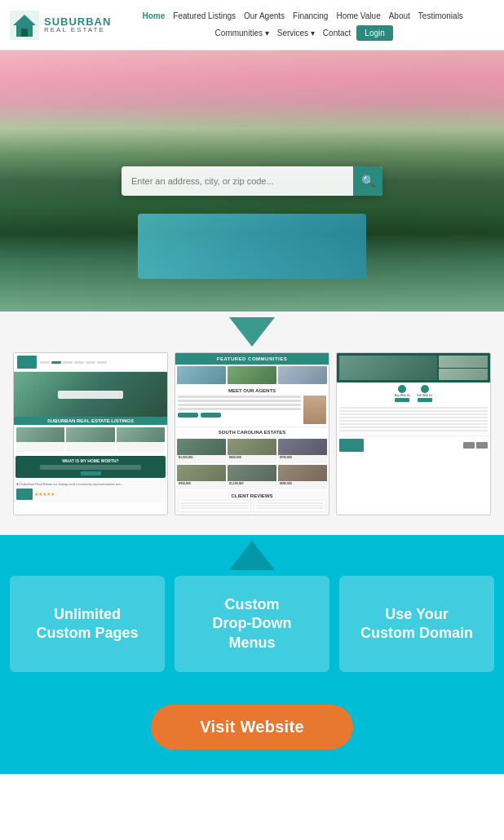  What do you see at coordinates (44, 494) in the screenshot?
I see `ss1-stars: ★★★★★` at bounding box center [44, 494].